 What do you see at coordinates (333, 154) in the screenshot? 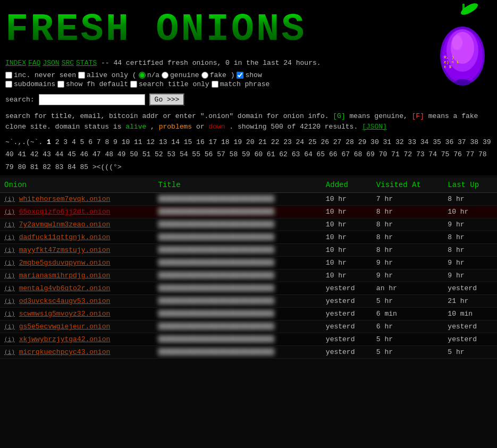
I see `page-link: 66` at bounding box center [333, 154].